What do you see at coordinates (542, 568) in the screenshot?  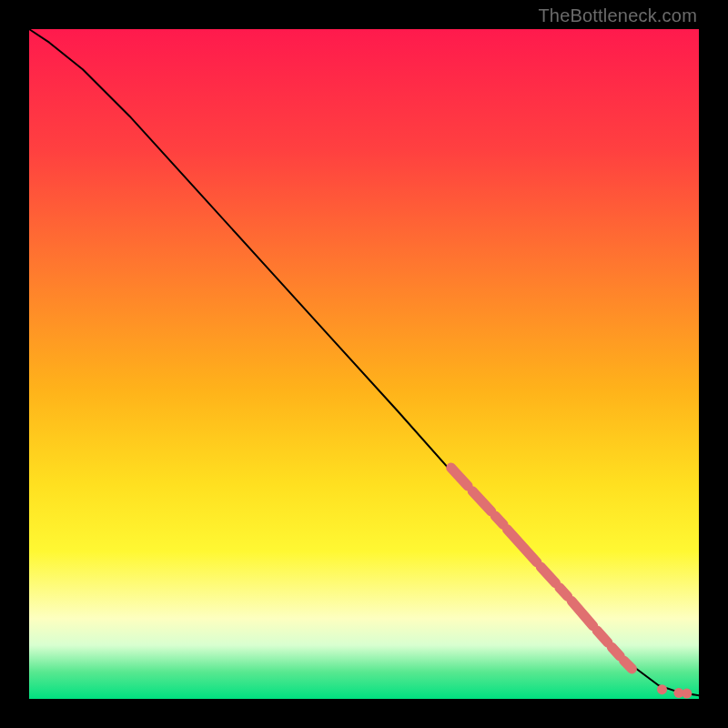 I see `marker-segments` at bounding box center [542, 568].